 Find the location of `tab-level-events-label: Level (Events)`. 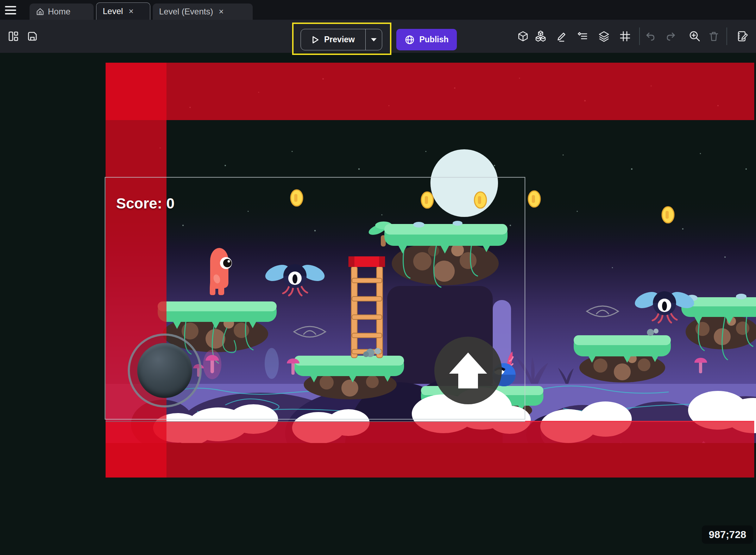

tab-level-events-label: Level (Events) is located at coordinates (186, 12).